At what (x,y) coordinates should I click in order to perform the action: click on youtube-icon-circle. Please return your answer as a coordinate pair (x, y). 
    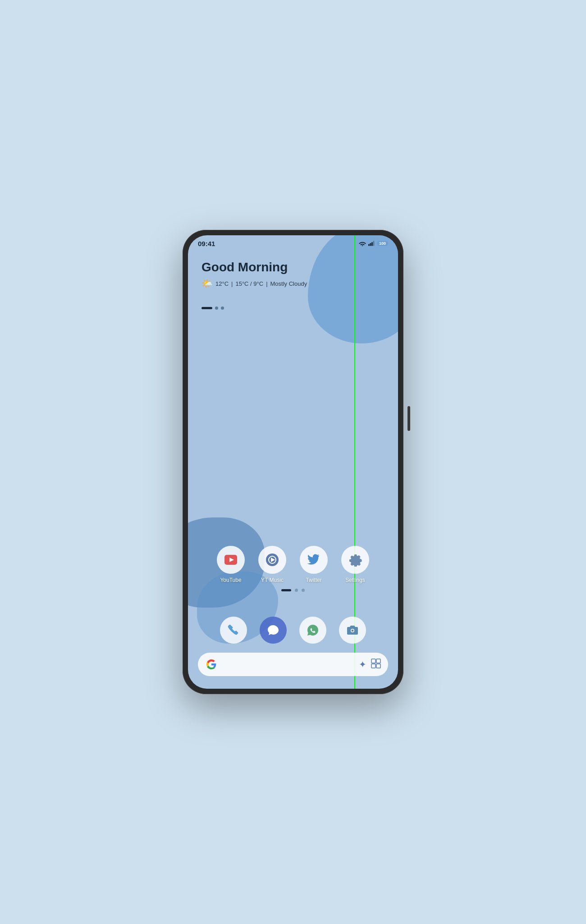
    Looking at the image, I should click on (231, 560).